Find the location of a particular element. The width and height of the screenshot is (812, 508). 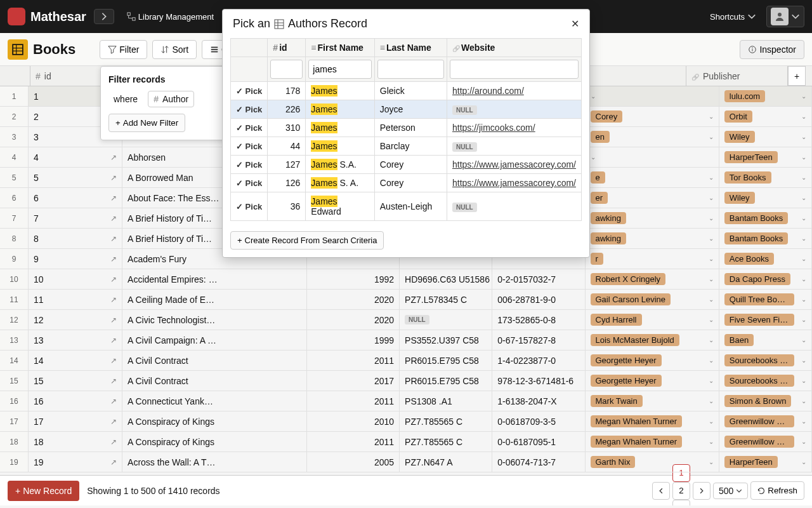

publisher-cell: Wiley⌄ is located at coordinates (766, 198).